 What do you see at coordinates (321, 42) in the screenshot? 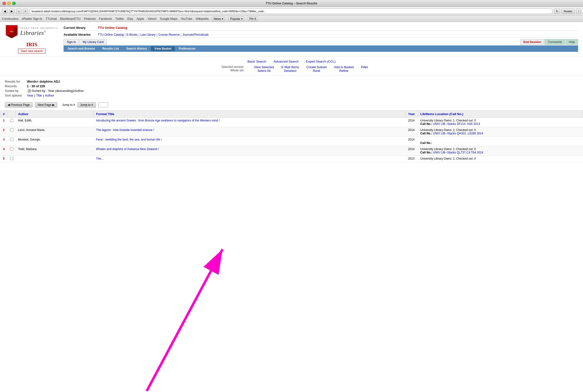
I see `nav-buttons-row-1: Sign-in My Library Card End Session Comm…` at bounding box center [321, 42].